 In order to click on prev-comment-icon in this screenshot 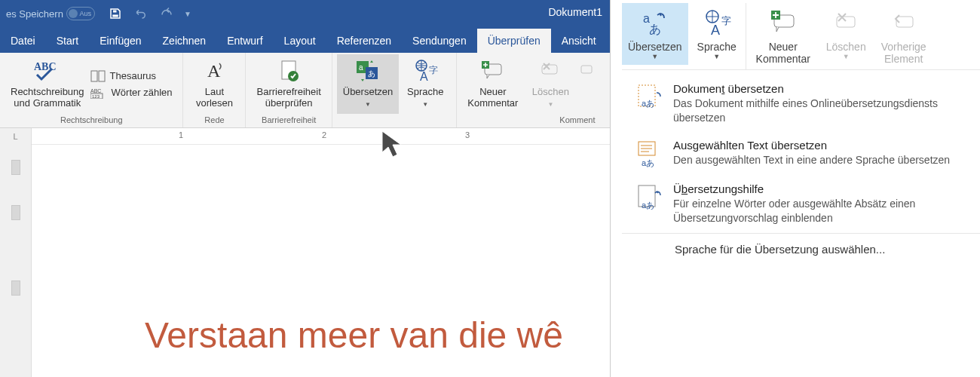, I will do `click(586, 71)`.